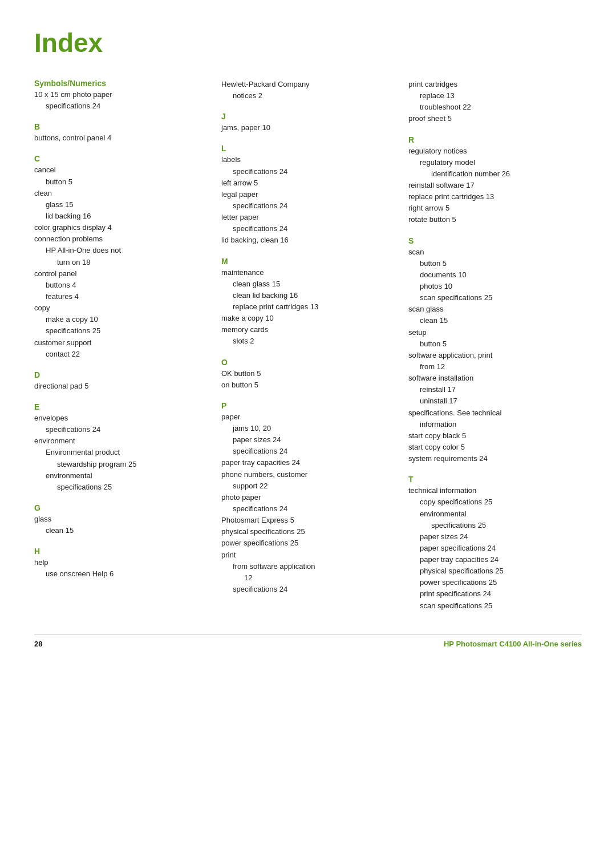  I want to click on index-entry: helpuse onscreen Help 6, so click(121, 568).